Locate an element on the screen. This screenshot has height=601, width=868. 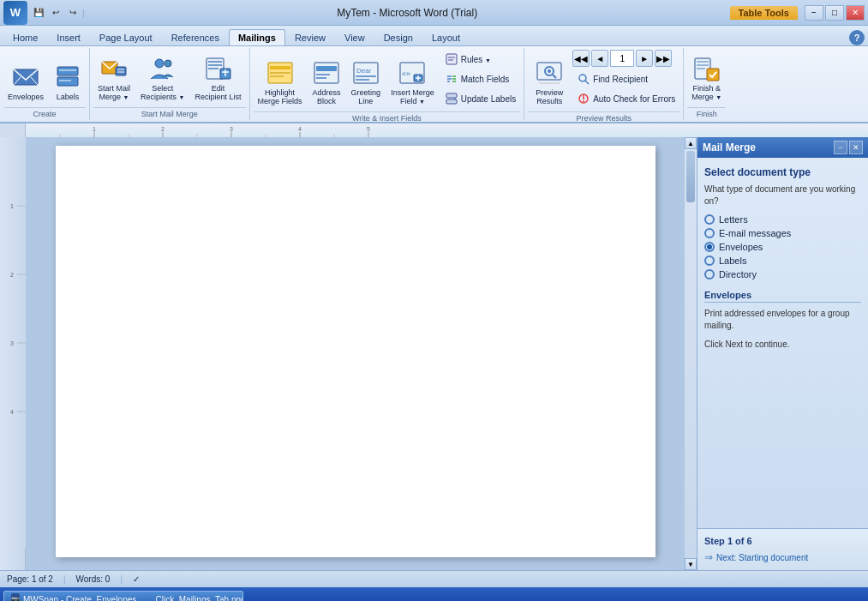
group-smd-content: Start MailMerge ▼ SelectRecipients ▼ is located at coordinates (170, 77).